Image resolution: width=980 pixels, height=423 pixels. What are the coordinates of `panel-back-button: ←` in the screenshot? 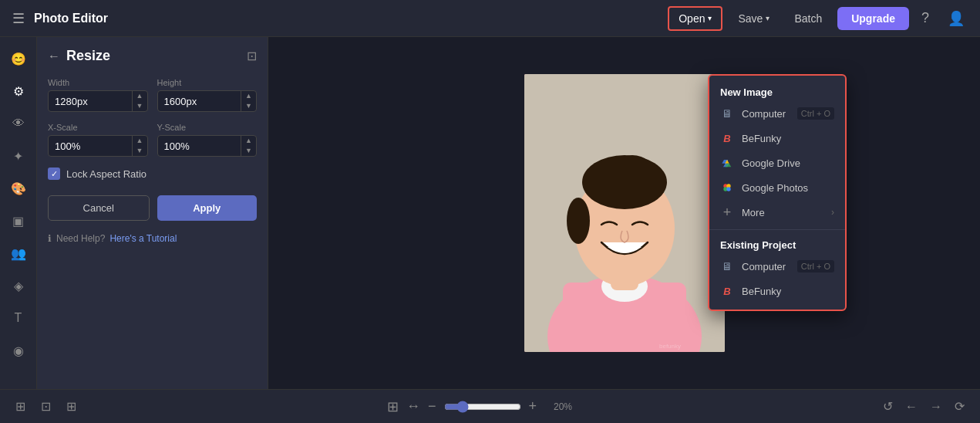 It's located at (54, 56).